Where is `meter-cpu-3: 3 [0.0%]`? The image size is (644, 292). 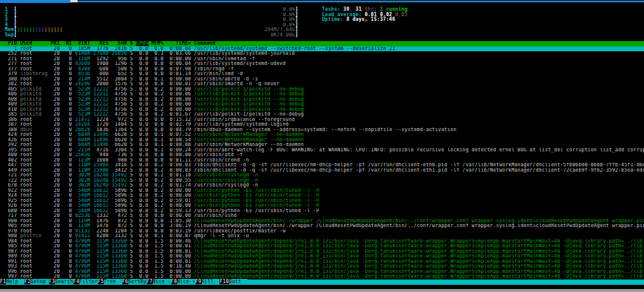 meter-cpu-3: 3 [0.0%] is located at coordinates (151, 20).